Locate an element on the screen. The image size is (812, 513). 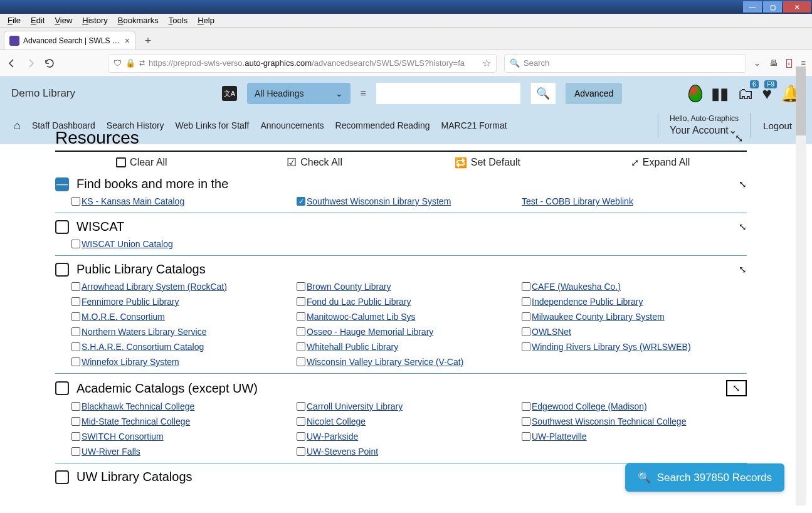
window-title-bar: — ▢ ✕ is located at coordinates (406, 7).